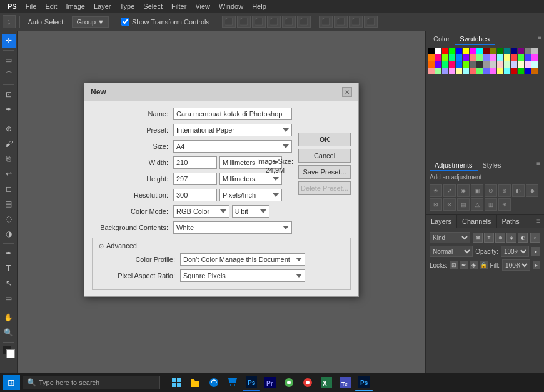 Image resolution: width=544 pixels, height=392 pixels. What do you see at coordinates (153, 6) in the screenshot?
I see `menu-select: Select` at bounding box center [153, 6].